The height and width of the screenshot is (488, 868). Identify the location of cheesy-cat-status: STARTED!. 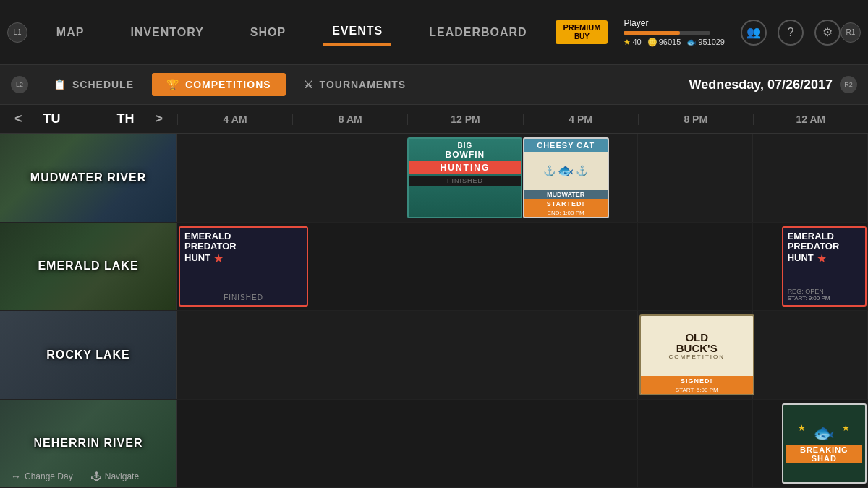
(566, 204).